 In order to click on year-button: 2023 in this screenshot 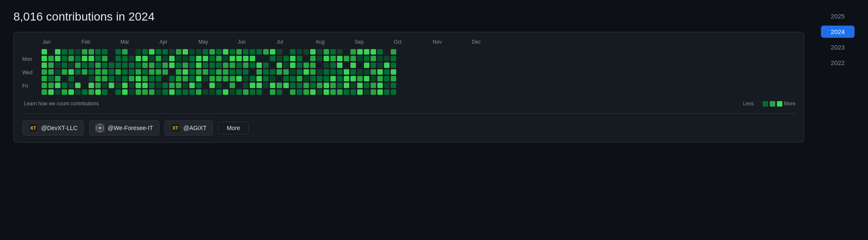, I will do `click(838, 47)`.